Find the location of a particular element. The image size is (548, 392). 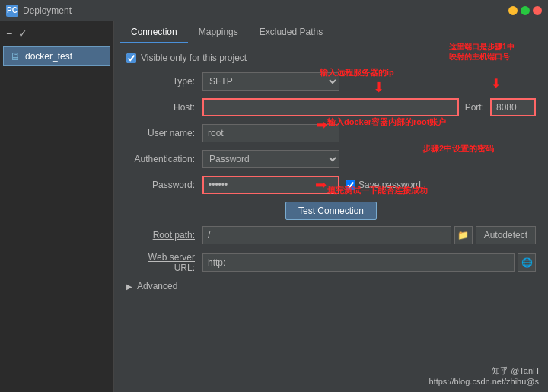

advanced-label: Advanced is located at coordinates (157, 286).